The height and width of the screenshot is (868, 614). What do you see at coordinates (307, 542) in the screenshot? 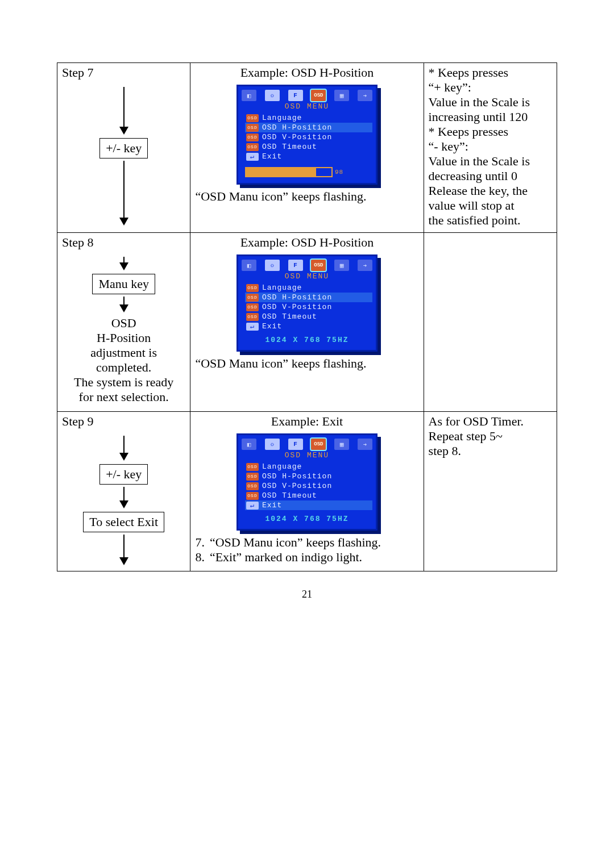
I see `screenshot-caption-7: 7. “OSD Manu icon” keeps flashing.` at bounding box center [307, 542].